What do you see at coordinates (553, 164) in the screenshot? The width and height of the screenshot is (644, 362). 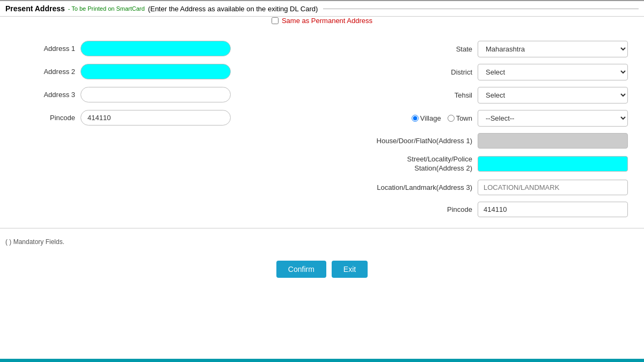 I see `street-input` at bounding box center [553, 164].